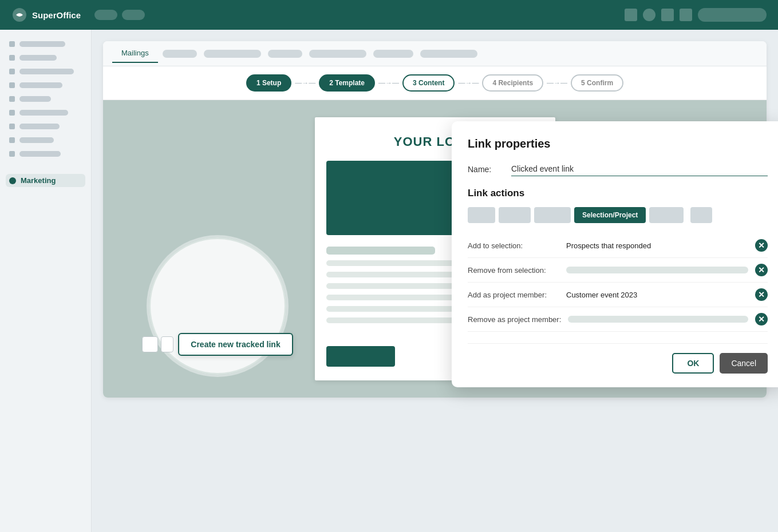  Describe the element at coordinates (305, 83) in the screenshot. I see `step-arrow-1: —→—` at that location.